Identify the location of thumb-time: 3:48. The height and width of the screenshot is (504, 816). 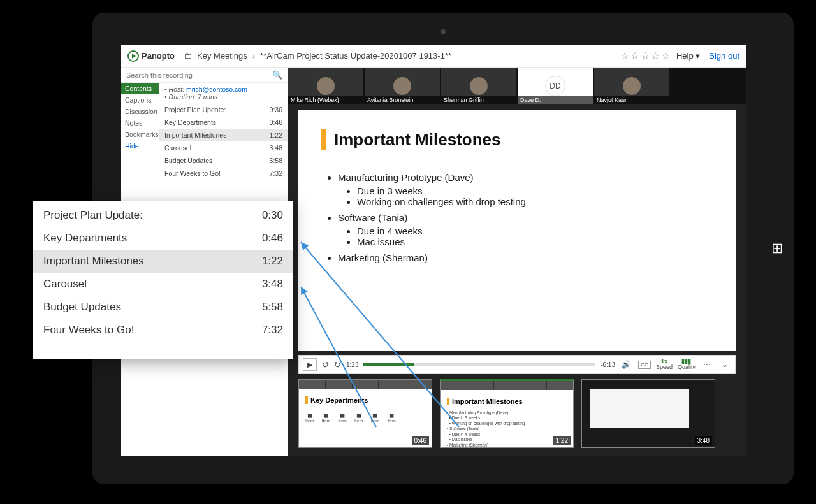
(704, 441).